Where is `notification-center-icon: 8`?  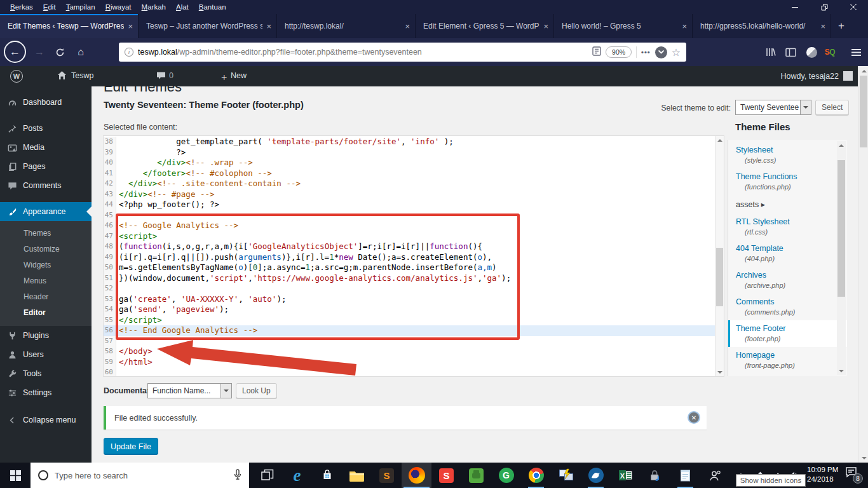
notification-center-icon: 8 is located at coordinates (851, 473).